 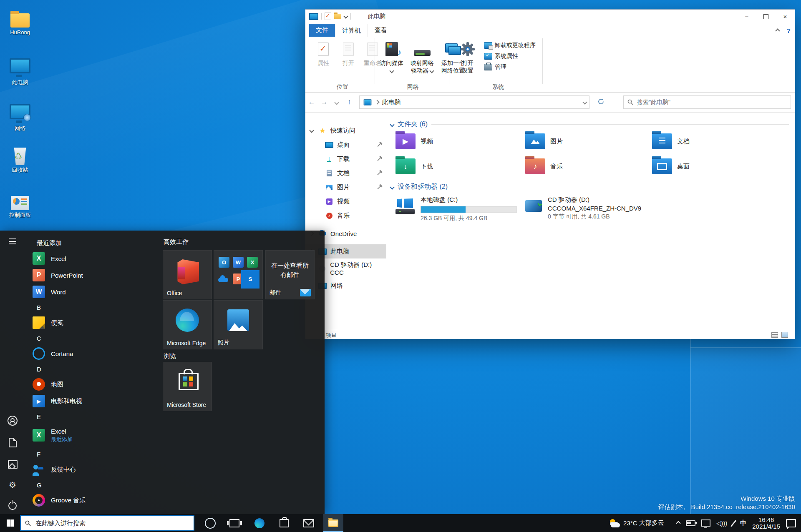 What do you see at coordinates (337, 102) in the screenshot?
I see `recent-locations-chevron-icon` at bounding box center [337, 102].